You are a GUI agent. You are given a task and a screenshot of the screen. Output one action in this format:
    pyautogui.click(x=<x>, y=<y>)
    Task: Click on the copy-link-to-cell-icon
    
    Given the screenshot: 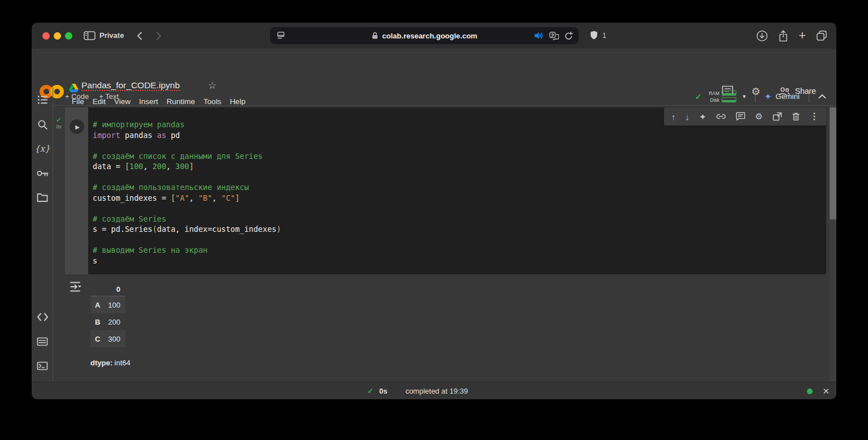 What is the action you would take?
    pyautogui.click(x=721, y=117)
    